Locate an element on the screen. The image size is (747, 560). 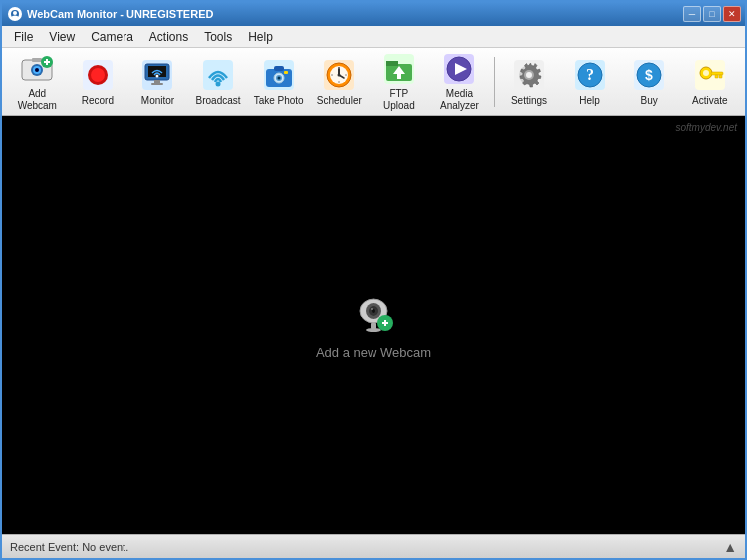
add-webcam-text: Add a new Webcam is located at coordinates (374, 353).